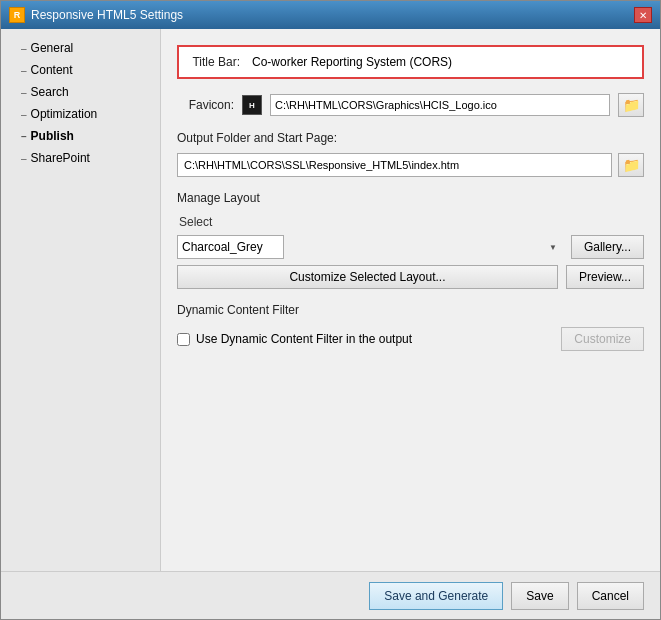 The image size is (661, 620). Describe the element at coordinates (410, 165) in the screenshot. I see `output-row: 📁` at that location.